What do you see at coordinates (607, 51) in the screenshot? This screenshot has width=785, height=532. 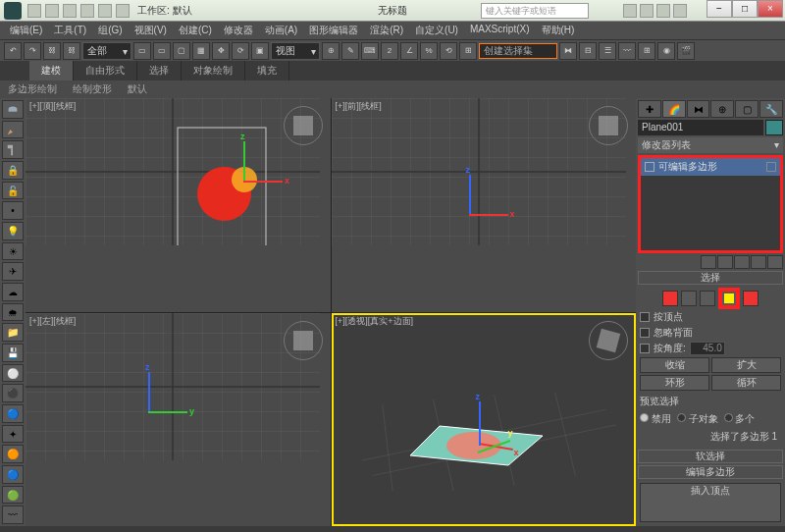 I see `layers-icon: ☰` at bounding box center [607, 51].